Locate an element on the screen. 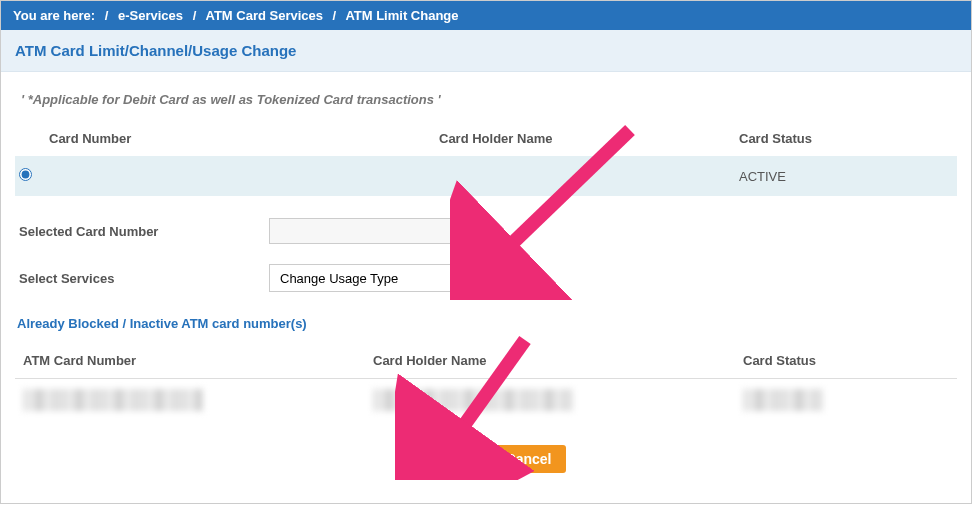 Image resolution: width=972 pixels, height=512 pixels. breadcrumb-item-eservices: e-Services is located at coordinates (150, 16).